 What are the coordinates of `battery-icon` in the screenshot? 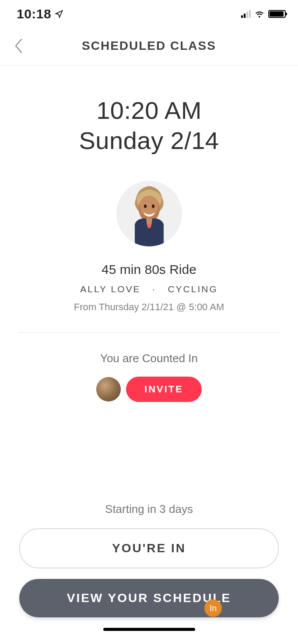 It's located at (277, 14).